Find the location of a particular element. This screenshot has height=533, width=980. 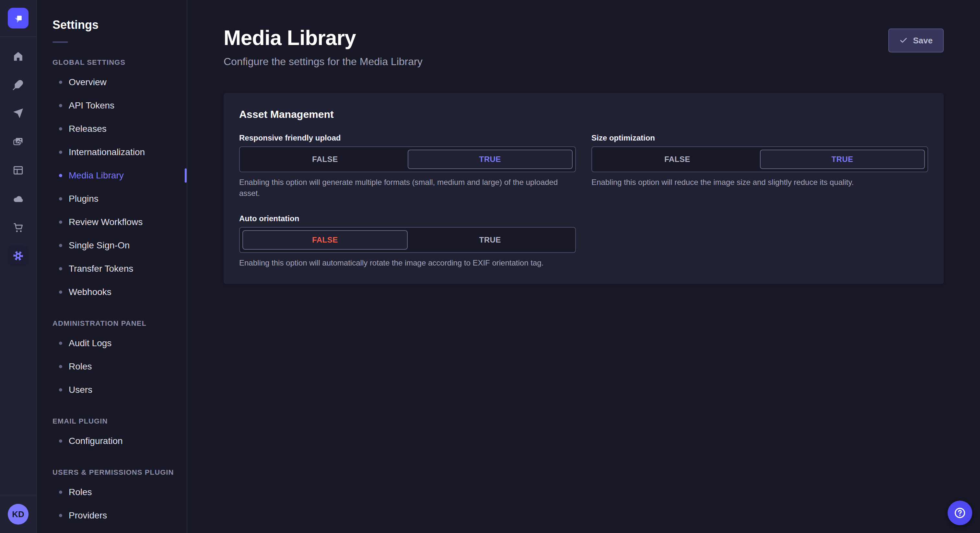

help-button is located at coordinates (960, 513).